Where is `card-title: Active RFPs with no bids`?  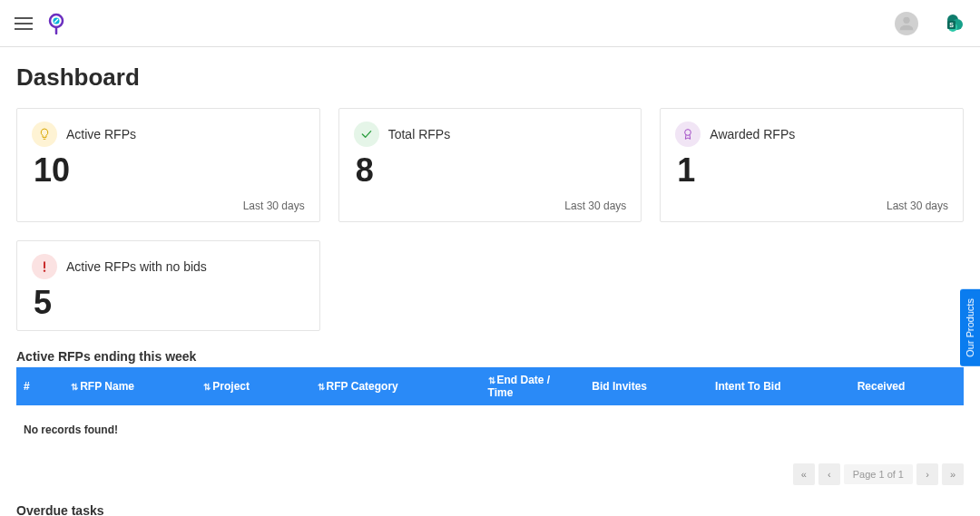
card-title: Active RFPs with no bids is located at coordinates (136, 267).